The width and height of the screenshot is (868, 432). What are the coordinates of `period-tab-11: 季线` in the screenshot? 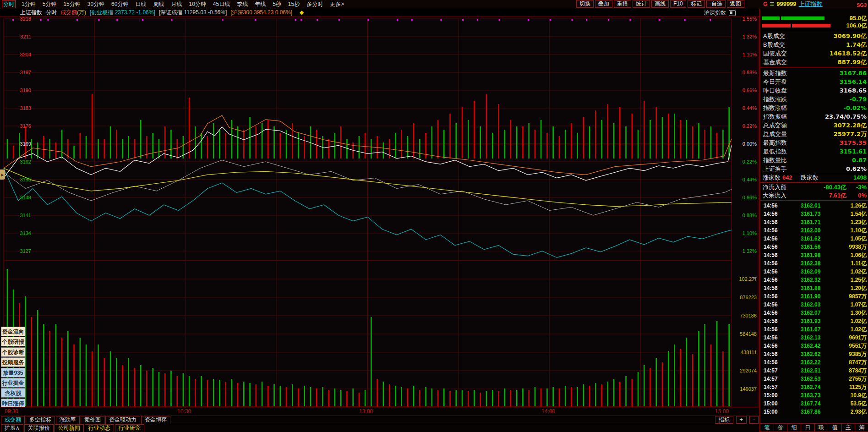 It's located at (242, 4).